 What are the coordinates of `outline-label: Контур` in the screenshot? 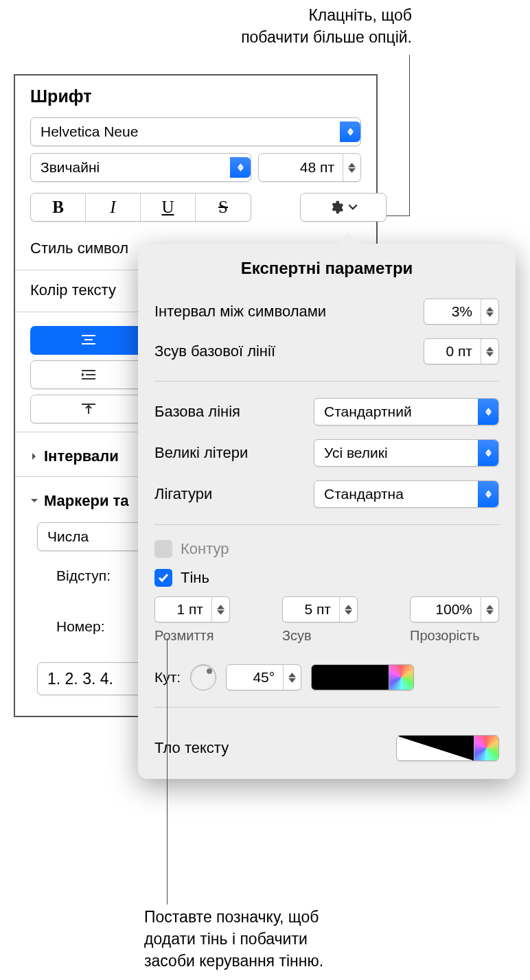 It's located at (205, 549).